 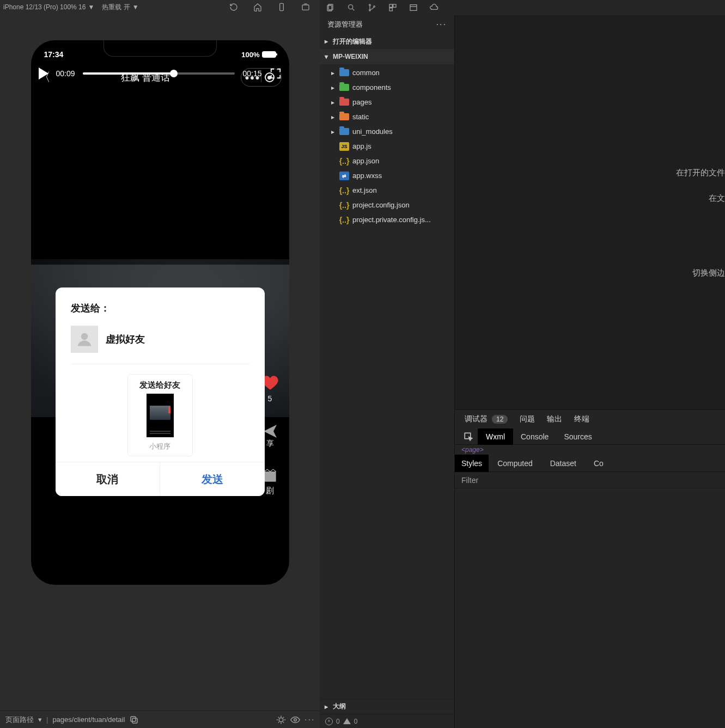 What do you see at coordinates (387, 57) in the screenshot?
I see `project-section: ▾ MP-WEIXIN` at bounding box center [387, 57].